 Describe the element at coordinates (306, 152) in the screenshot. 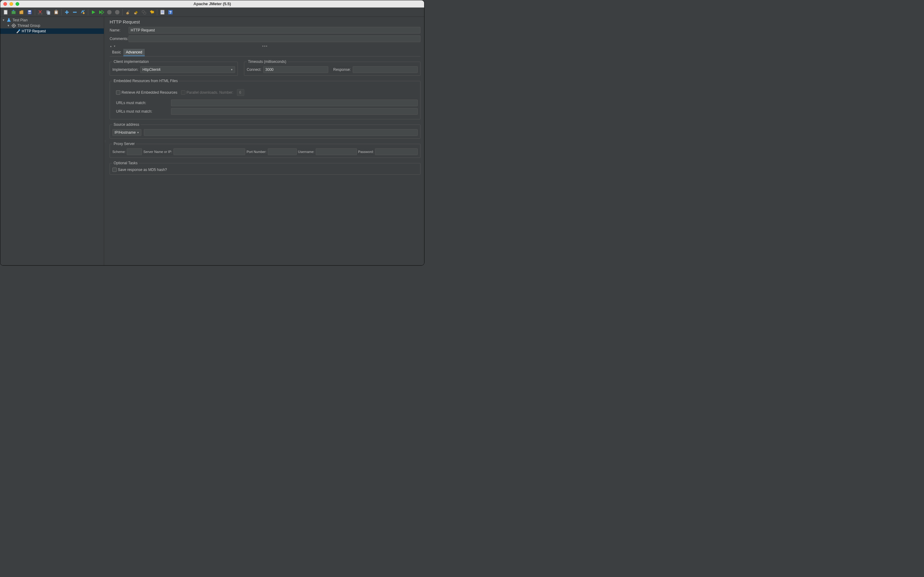

I see `username-label: Username:` at that location.